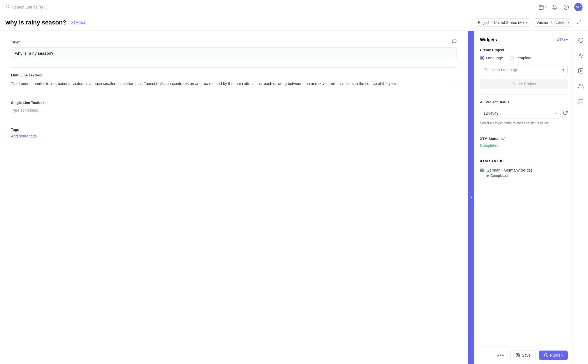 Image resolution: width=588 pixels, height=364 pixels. What do you see at coordinates (563, 70) in the screenshot?
I see `choose-language-chevron: ▾` at bounding box center [563, 70].